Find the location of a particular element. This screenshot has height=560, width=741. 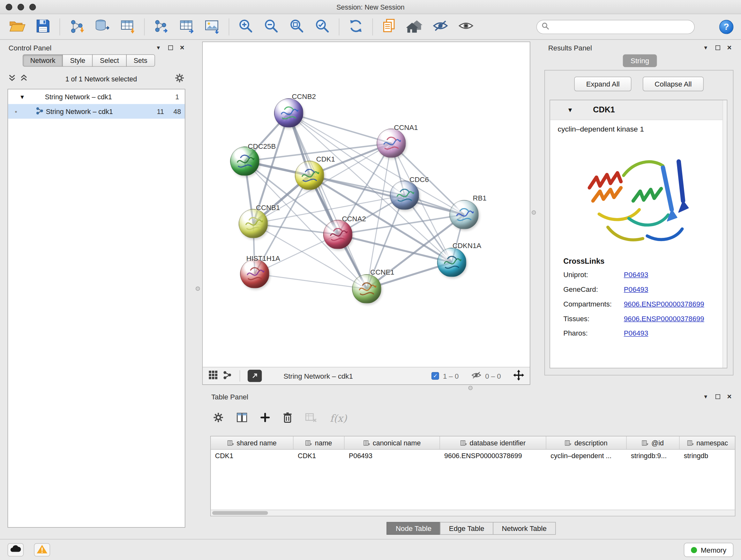

add-column-icon is located at coordinates (265, 419).